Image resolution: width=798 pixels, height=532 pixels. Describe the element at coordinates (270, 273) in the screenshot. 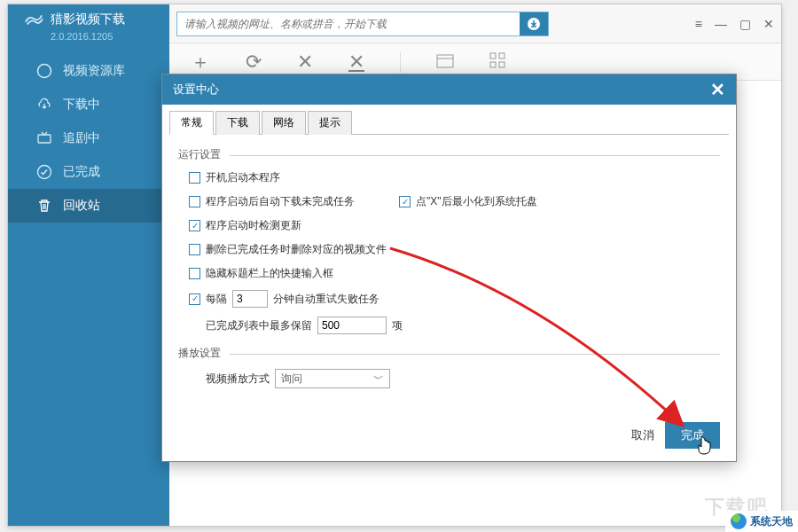

I see `opt-label: 隐藏标题栏上的快捷输入框` at that location.